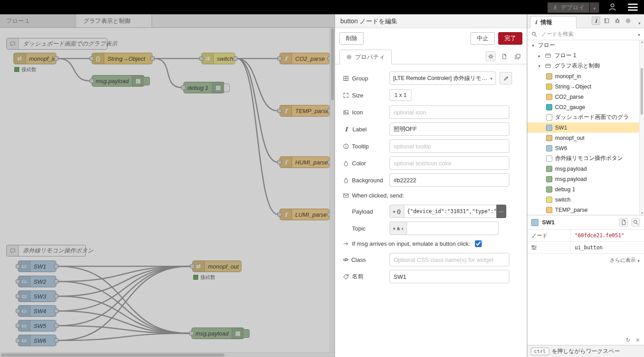 This screenshot has width=644, height=357. Describe the element at coordinates (37, 326) in the screenshot. I see `flow-node-sw5: ▭SW5` at that location.